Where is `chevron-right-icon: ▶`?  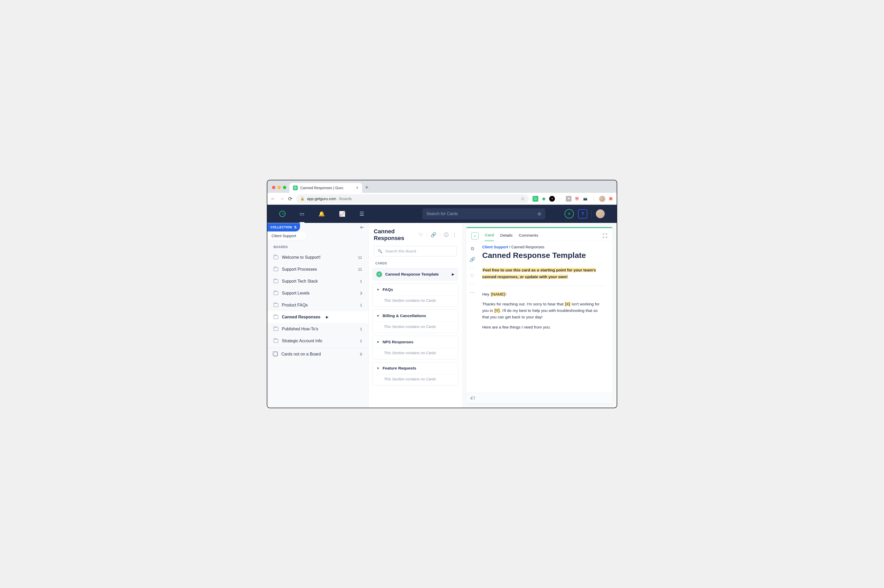
chevron-right-icon: ▶ is located at coordinates (453, 274).